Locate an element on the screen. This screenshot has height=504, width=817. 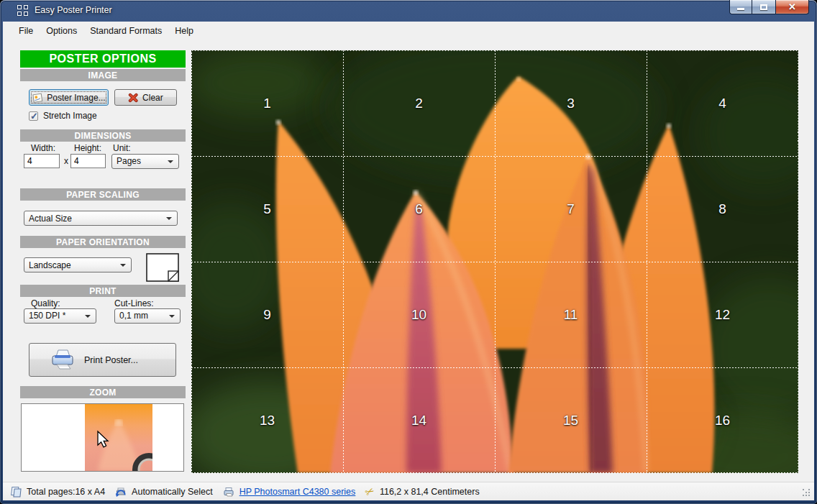
poster-cell-number: 14 is located at coordinates (419, 421).